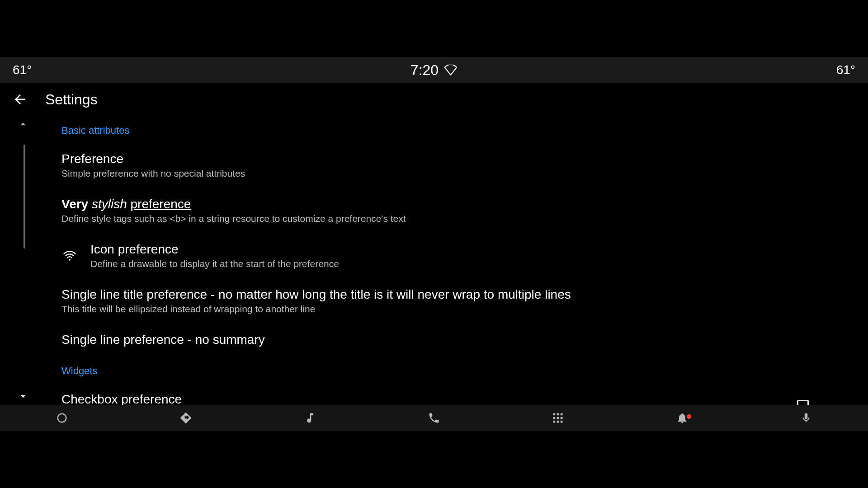  I want to click on scroll-gutter, so click(18, 260).